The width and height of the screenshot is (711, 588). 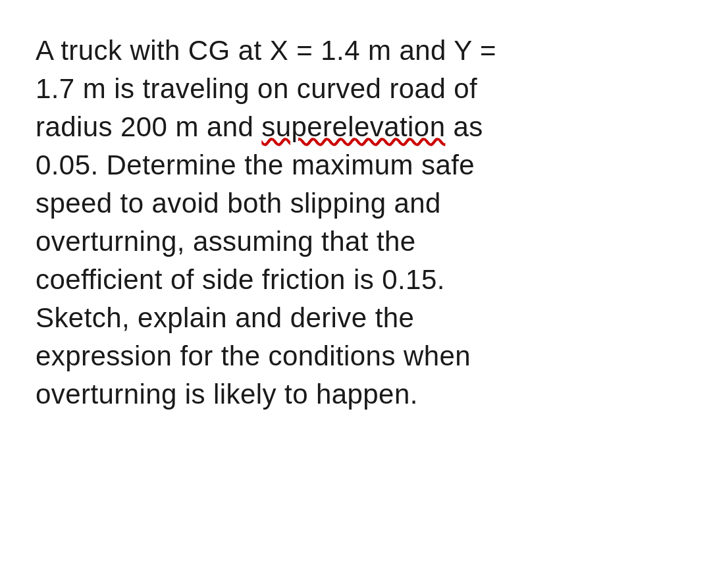 I want to click on text-span-3b: as, so click(x=463, y=126).